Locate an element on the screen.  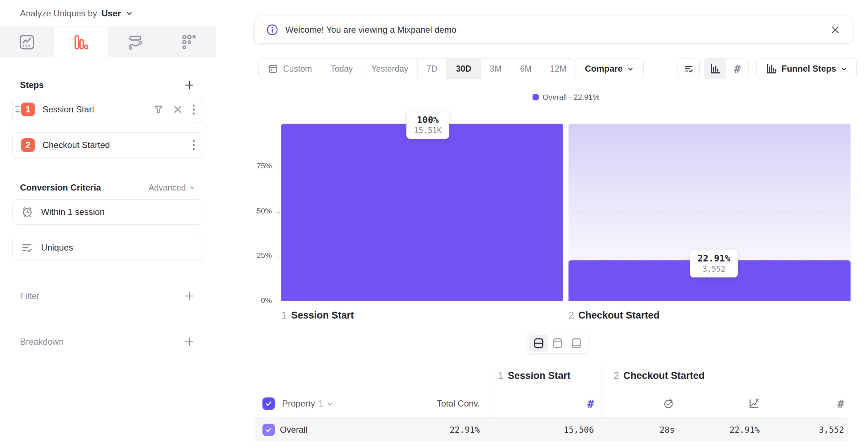
group-name: Checkout Started is located at coordinates (664, 376).